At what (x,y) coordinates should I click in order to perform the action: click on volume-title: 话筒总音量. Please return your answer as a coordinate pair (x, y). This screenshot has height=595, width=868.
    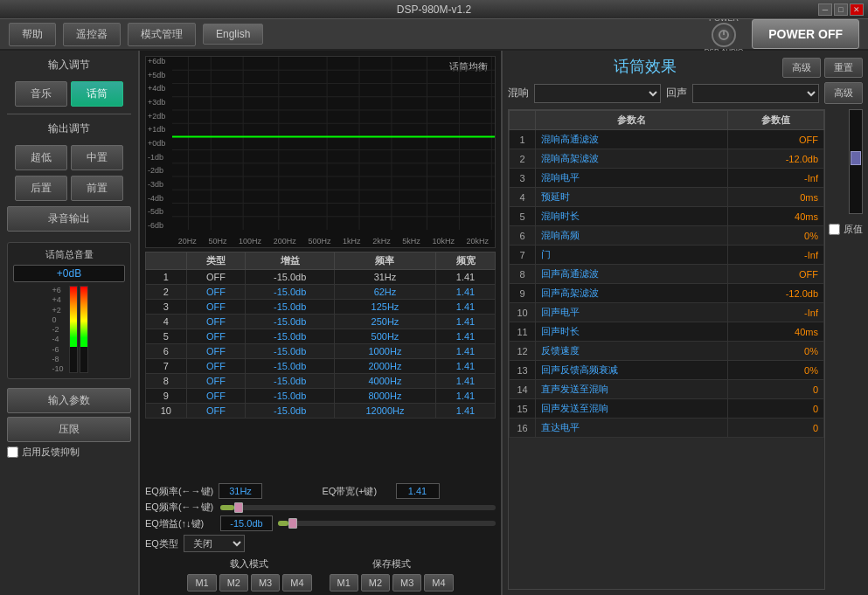
    Looking at the image, I should click on (69, 255).